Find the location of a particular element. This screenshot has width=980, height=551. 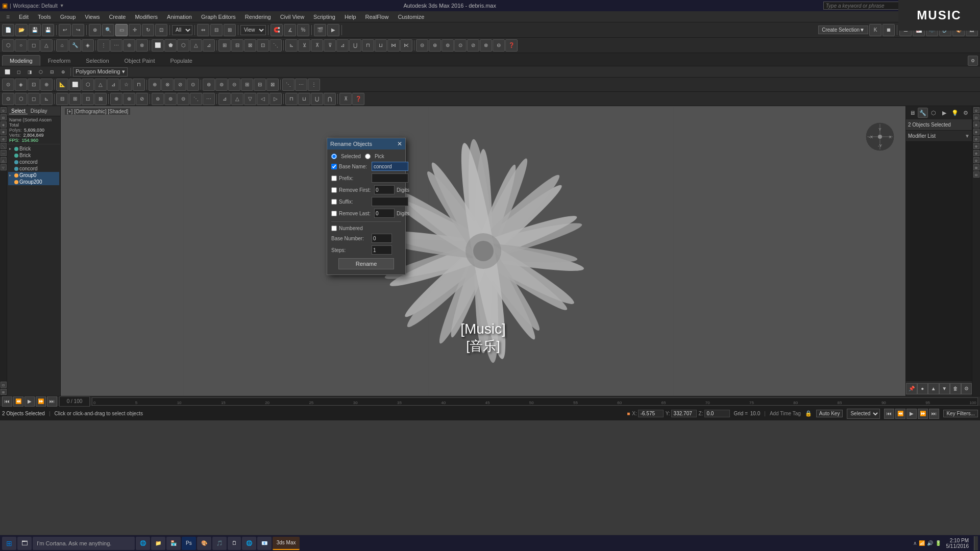

tb2-btn37: ⊗ is located at coordinates (486, 45).